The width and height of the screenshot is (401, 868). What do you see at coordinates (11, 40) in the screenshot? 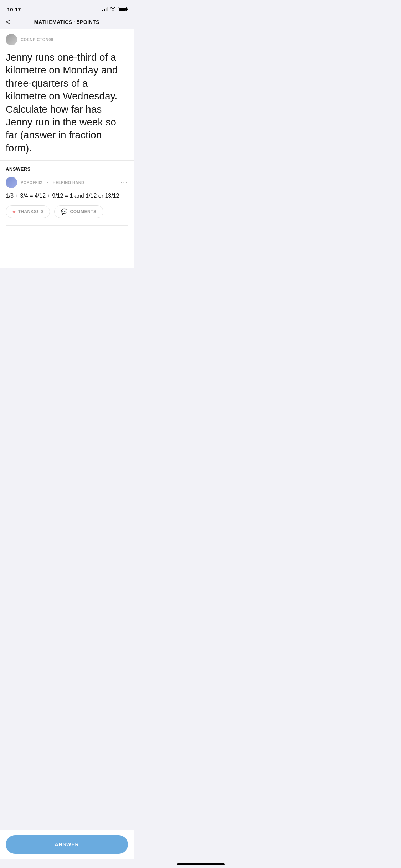
I see `question-avatar` at bounding box center [11, 40].